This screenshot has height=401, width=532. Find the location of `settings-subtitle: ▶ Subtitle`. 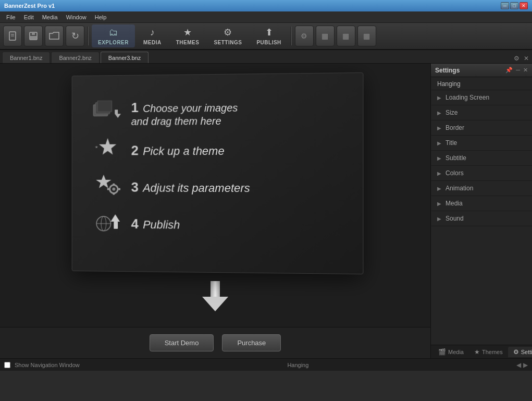

settings-subtitle: ▶ Subtitle is located at coordinates (481, 159).